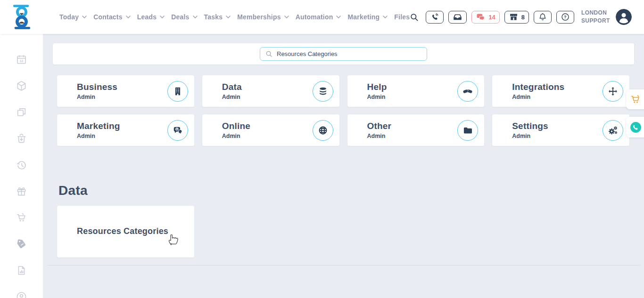 The height and width of the screenshot is (298, 644). What do you see at coordinates (344, 266) in the screenshot?
I see `section-divider` at bounding box center [344, 266].